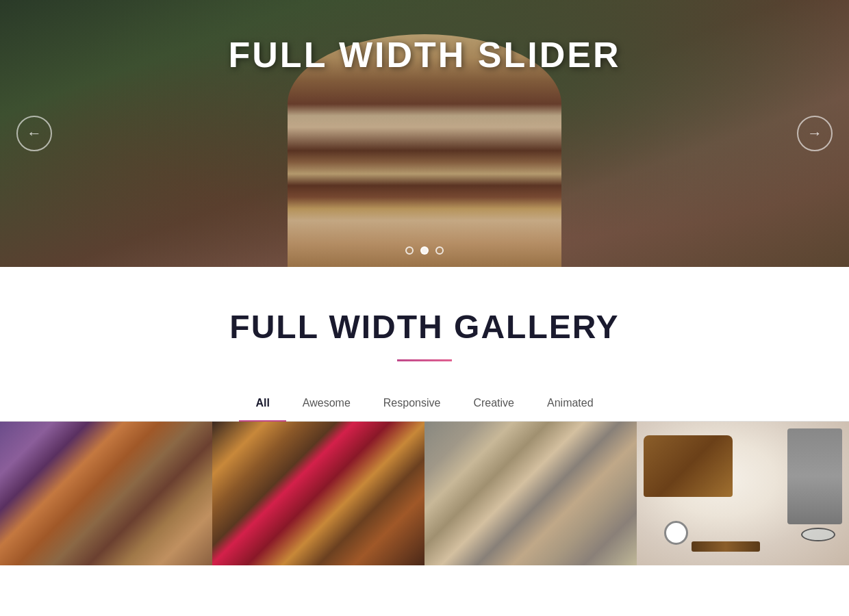 This screenshot has height=616, width=849. I want to click on slider-next-button: →, so click(815, 133).